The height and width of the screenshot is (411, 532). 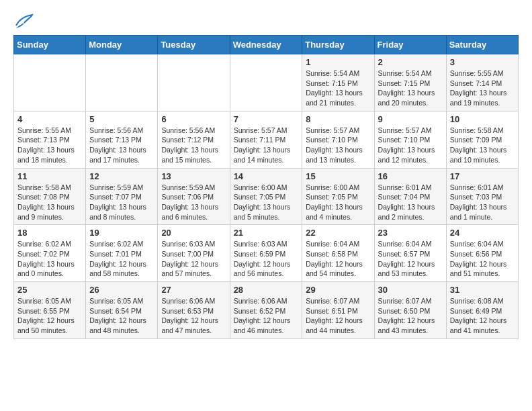 What do you see at coordinates (193, 254) in the screenshot?
I see `day-cell: 20Sunrise: 6:03 AM Sunset: 7:00 PM Dayli…` at bounding box center [193, 254].